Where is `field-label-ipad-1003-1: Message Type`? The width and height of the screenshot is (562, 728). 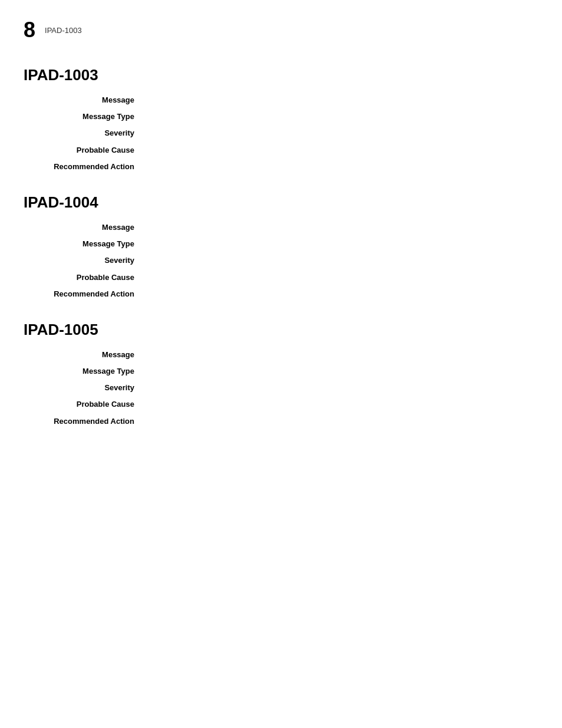
field-label-ipad-1003-1: Message Type is located at coordinates (88, 117).